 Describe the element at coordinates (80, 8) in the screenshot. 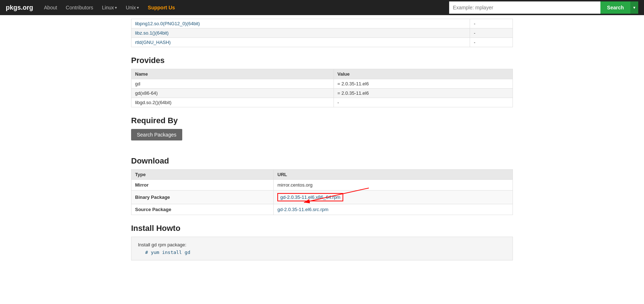

I see `nav-contributors: Contributors` at that location.